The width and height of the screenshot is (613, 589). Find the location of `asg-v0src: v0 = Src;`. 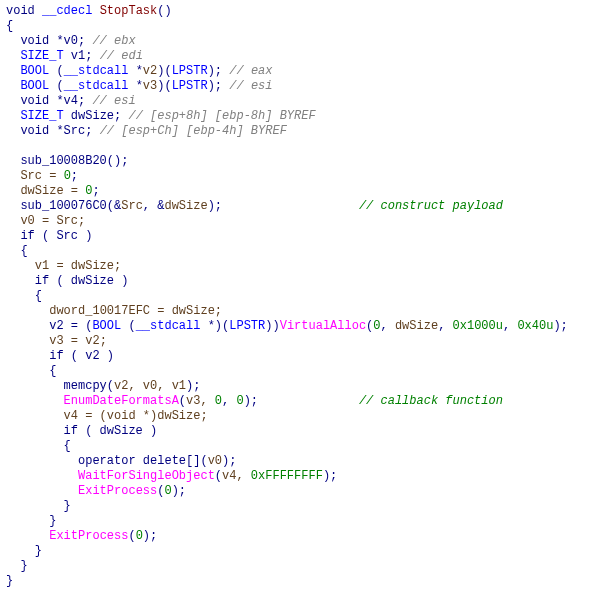

asg-v0src: v0 = Src; is located at coordinates (52, 221).